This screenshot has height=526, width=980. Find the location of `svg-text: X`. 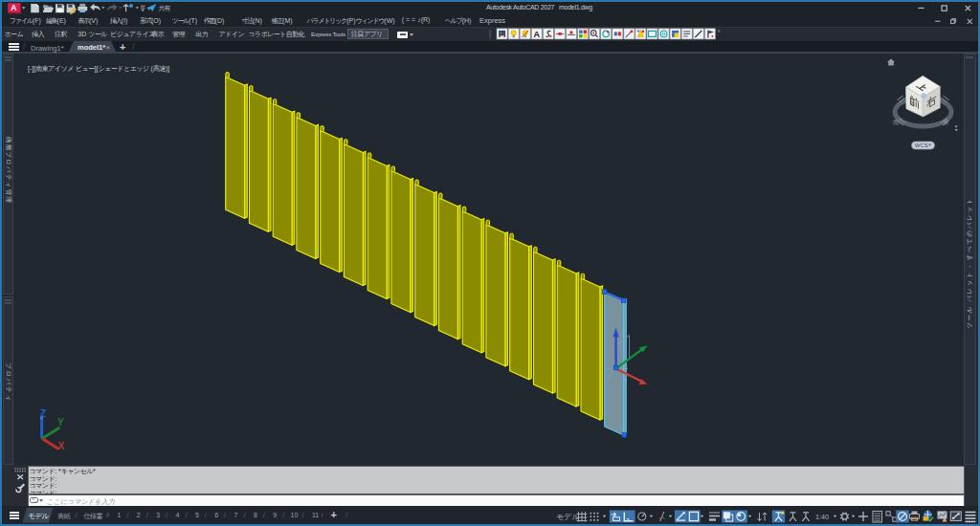

svg-text: X is located at coordinates (61, 446).